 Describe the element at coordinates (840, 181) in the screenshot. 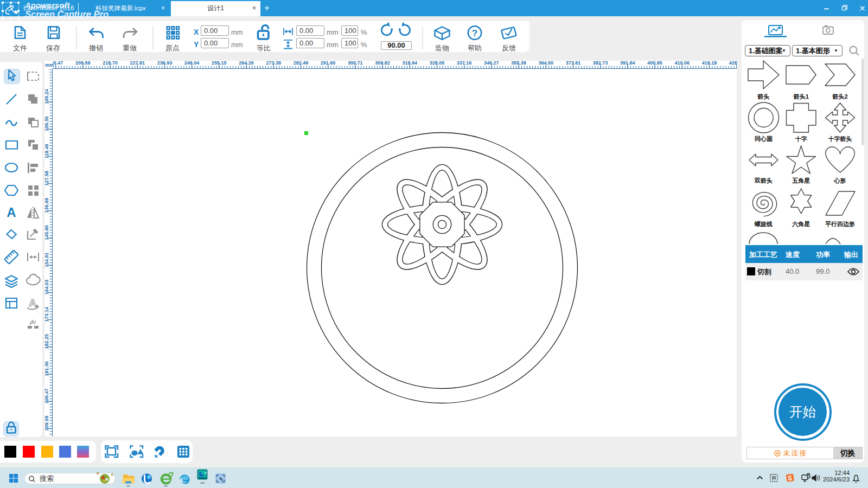

I see `svg-text: 心形` at that location.